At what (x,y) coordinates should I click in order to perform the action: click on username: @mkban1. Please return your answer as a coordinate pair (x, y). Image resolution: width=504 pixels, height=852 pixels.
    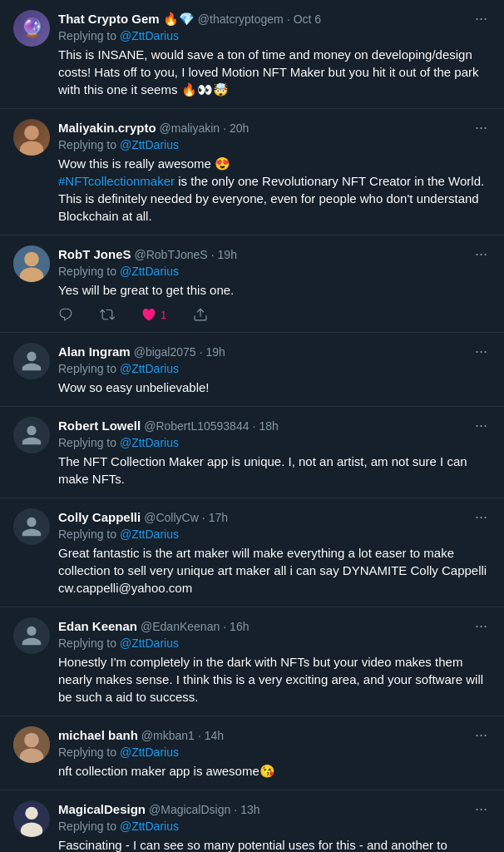
    Looking at the image, I should click on (168, 736).